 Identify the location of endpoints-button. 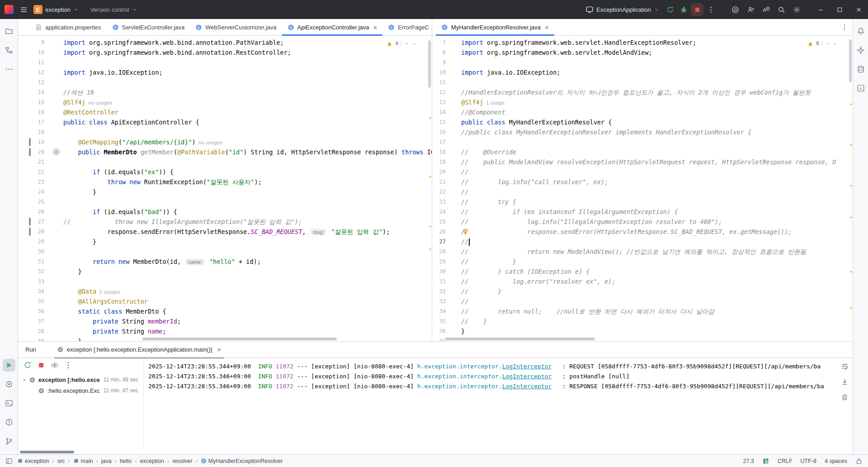
(9, 384).